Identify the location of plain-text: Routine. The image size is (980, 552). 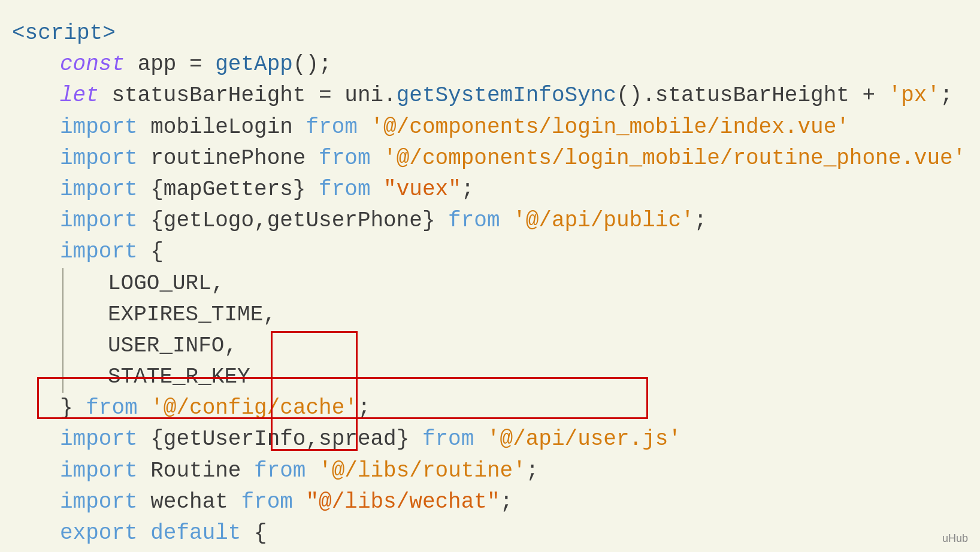
(196, 471).